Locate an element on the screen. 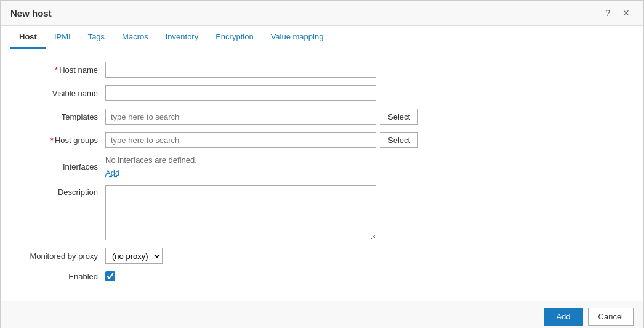  host-groups-select-button: Select is located at coordinates (399, 140).